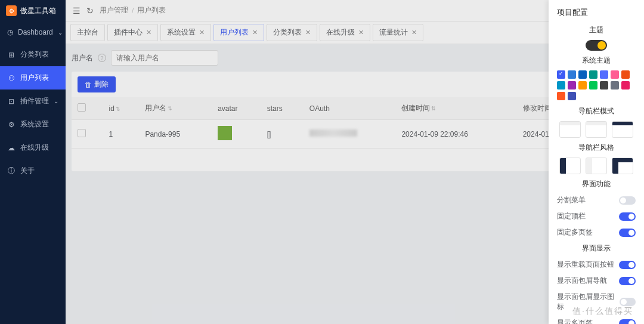  Describe the element at coordinates (570, 166) in the screenshot. I see `nav-style-dark` at that location.